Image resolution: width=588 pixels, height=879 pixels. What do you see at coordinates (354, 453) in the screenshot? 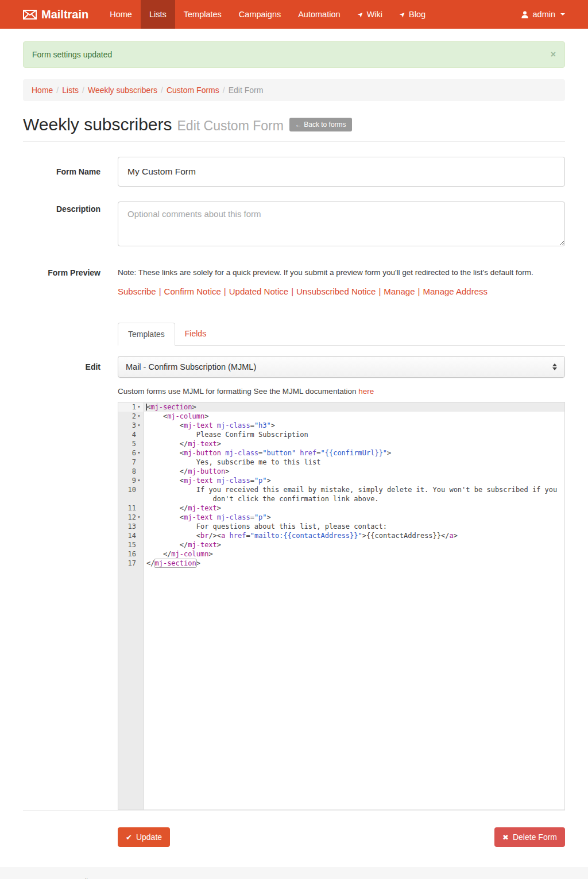
I see `code-cell: <mj-button mj-class="button" href="{{con…` at bounding box center [354, 453].